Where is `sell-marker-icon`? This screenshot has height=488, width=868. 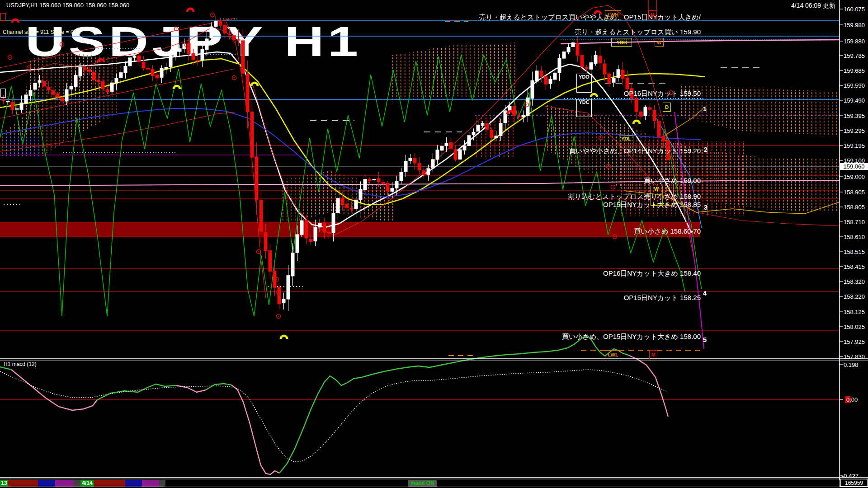
sell-marker-icon is located at coordinates (190, 10).